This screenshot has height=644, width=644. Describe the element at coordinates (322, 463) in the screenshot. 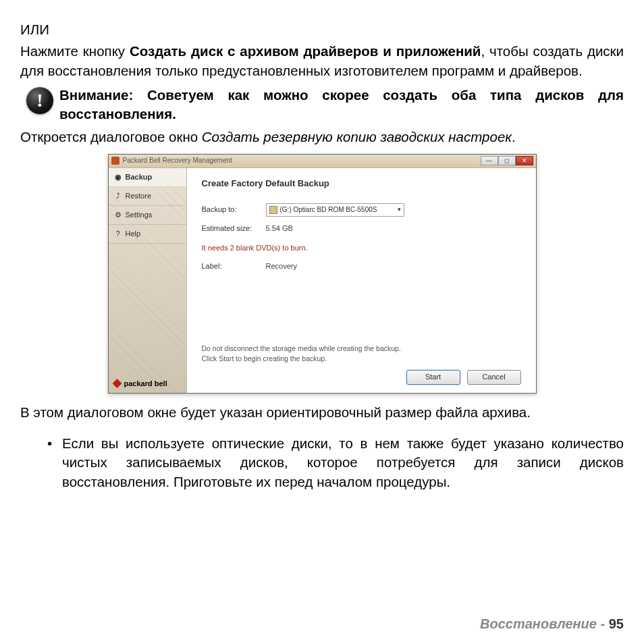

I see `bullet-list: Если вы используете оптические диски, то…` at that location.